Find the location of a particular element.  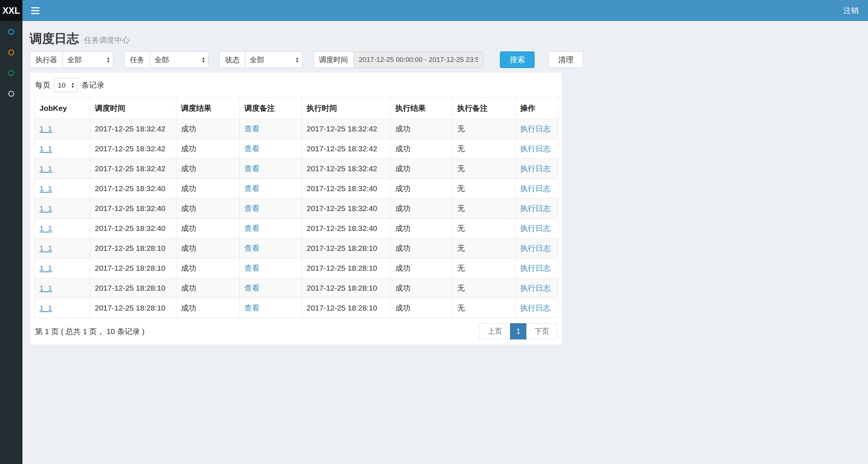

col-header-handle-time: 执行时间 is located at coordinates (346, 109).